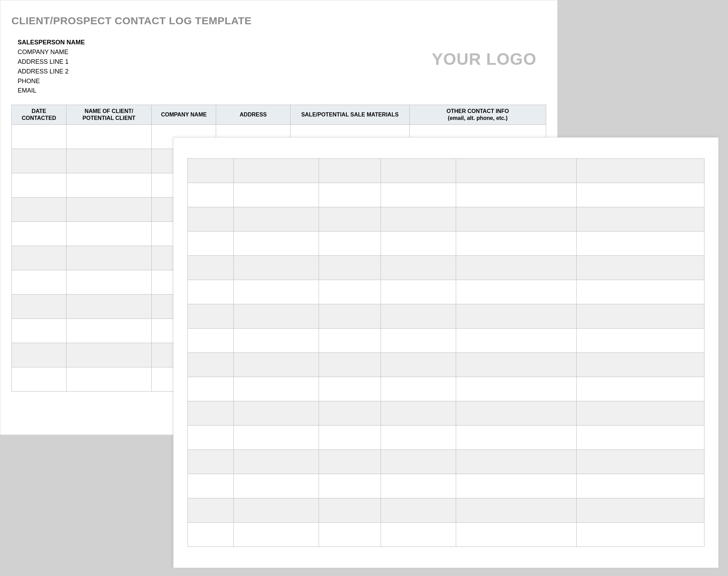 Image resolution: width=728 pixels, height=576 pixels. What do you see at coordinates (51, 81) in the screenshot?
I see `phone-line: PHONE` at bounding box center [51, 81].